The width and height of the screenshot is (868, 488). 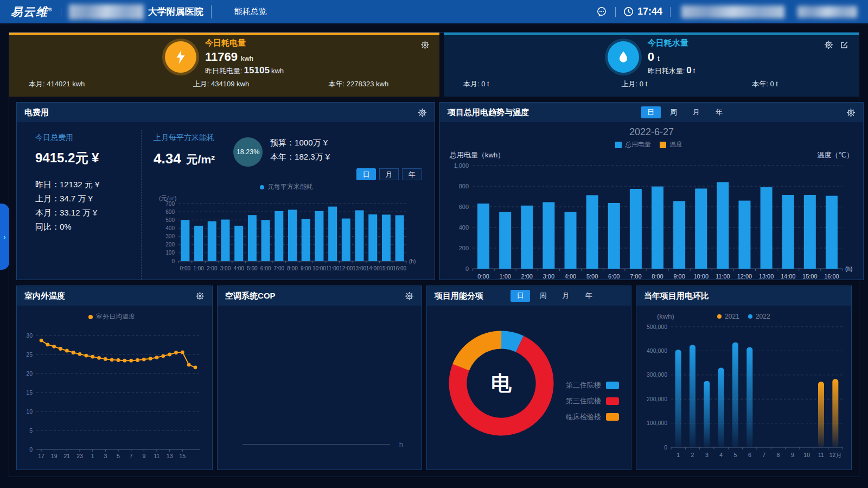 What do you see at coordinates (184, 159) in the screenshot?
I see `sqm-value: 4.34元/m²` at bounding box center [184, 159].